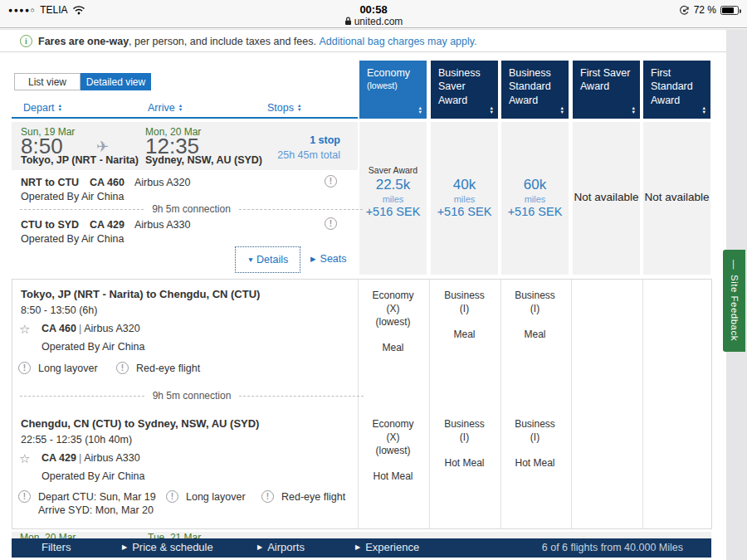 The image size is (747, 560). I want to click on seats-button: ▶Seats, so click(329, 259).